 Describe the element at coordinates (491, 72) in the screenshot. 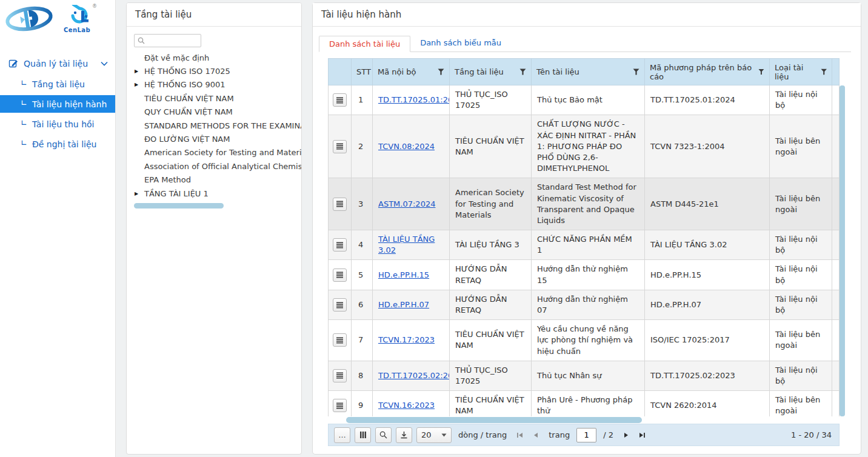

I see `column-header-layer: Tầng tài liệu` at that location.